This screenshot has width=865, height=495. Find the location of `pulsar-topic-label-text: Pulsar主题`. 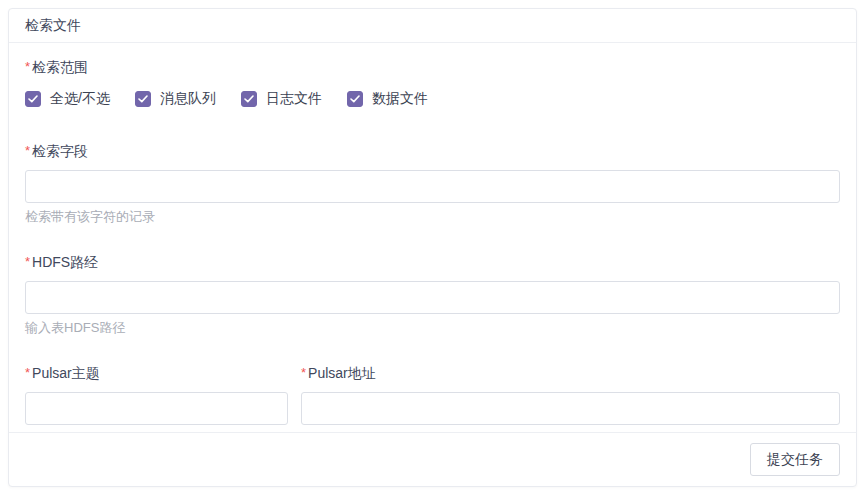

pulsar-topic-label-text: Pulsar主题 is located at coordinates (66, 373).